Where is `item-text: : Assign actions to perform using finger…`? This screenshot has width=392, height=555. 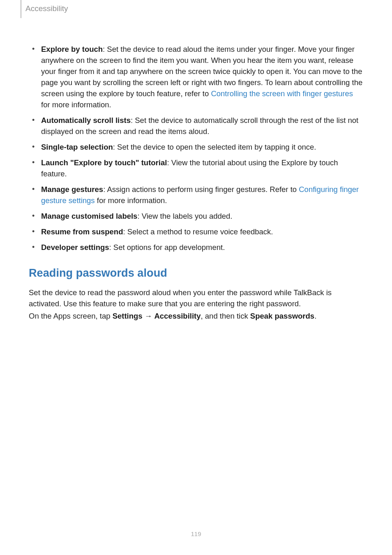
item-text: : Assign actions to perform using finger… is located at coordinates (201, 189).